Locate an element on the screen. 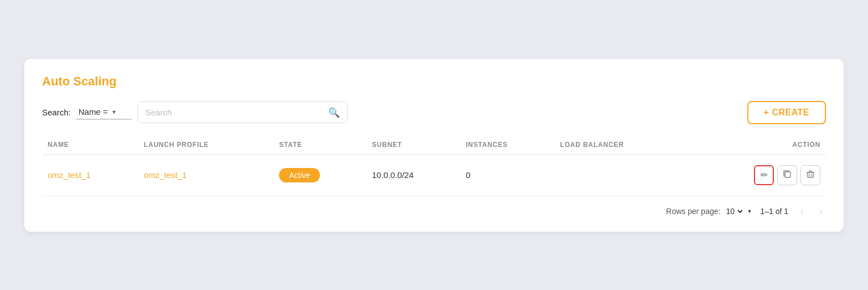  rows-per-page-select: 10 25 50 is located at coordinates (734, 211).